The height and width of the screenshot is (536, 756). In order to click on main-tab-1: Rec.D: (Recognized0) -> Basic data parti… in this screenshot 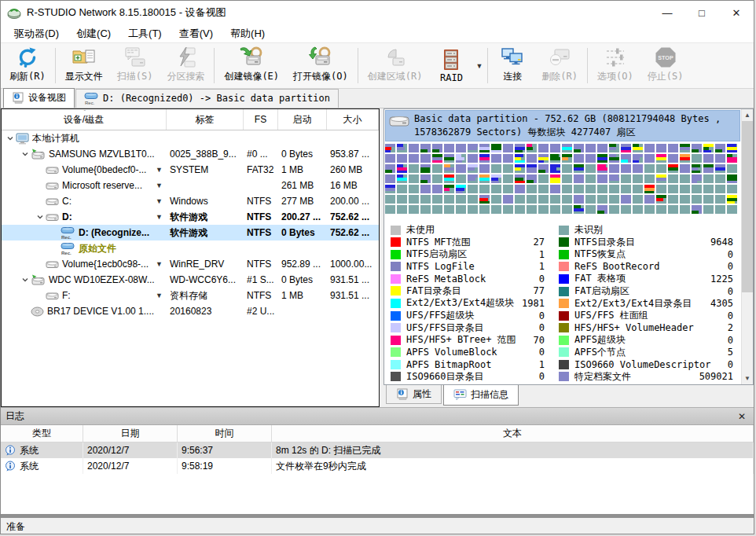, I will do `click(207, 98)`.